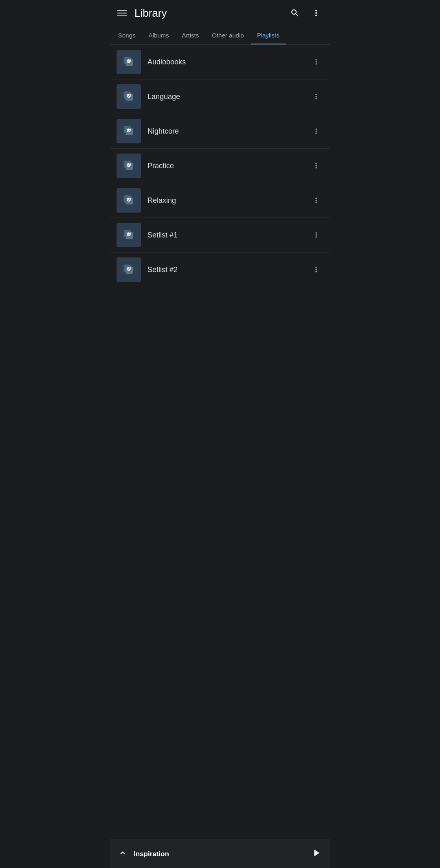  What do you see at coordinates (228, 200) in the screenshot?
I see `playlist-name: Relaxing` at bounding box center [228, 200].